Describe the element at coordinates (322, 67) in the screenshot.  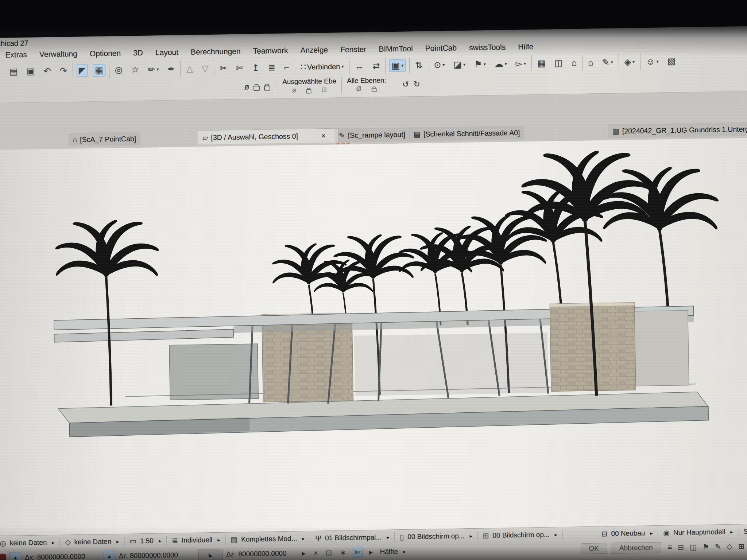
I see `connect-icon: ∷Verbinden▾` at that location.